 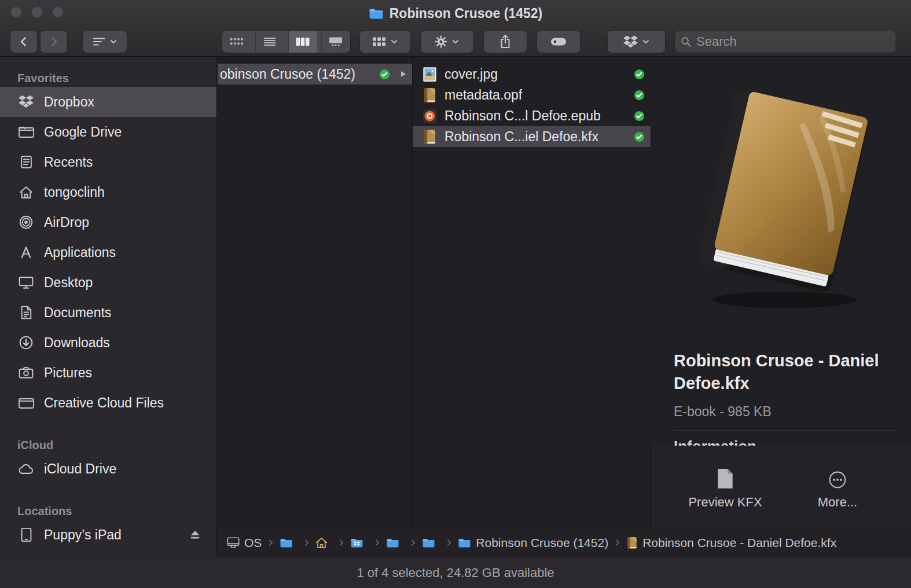 I want to click on tag-icon, so click(x=559, y=42).